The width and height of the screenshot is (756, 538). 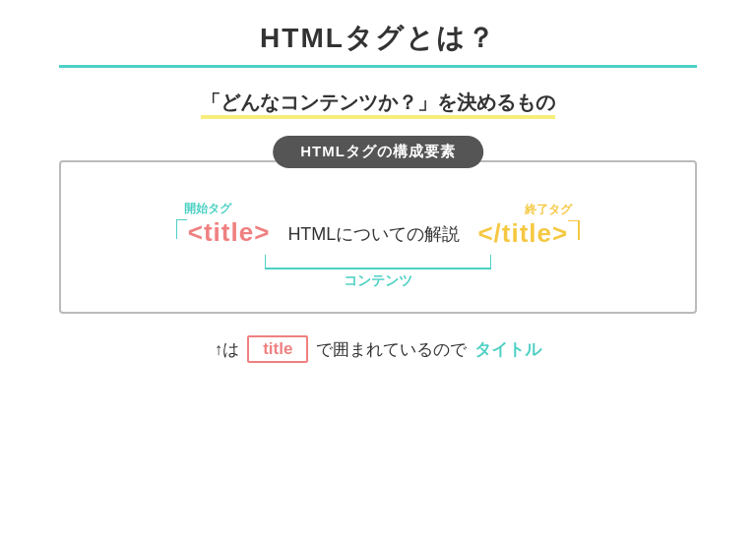 What do you see at coordinates (229, 232) in the screenshot?
I see `start-tag-text: <title>` at bounding box center [229, 232].